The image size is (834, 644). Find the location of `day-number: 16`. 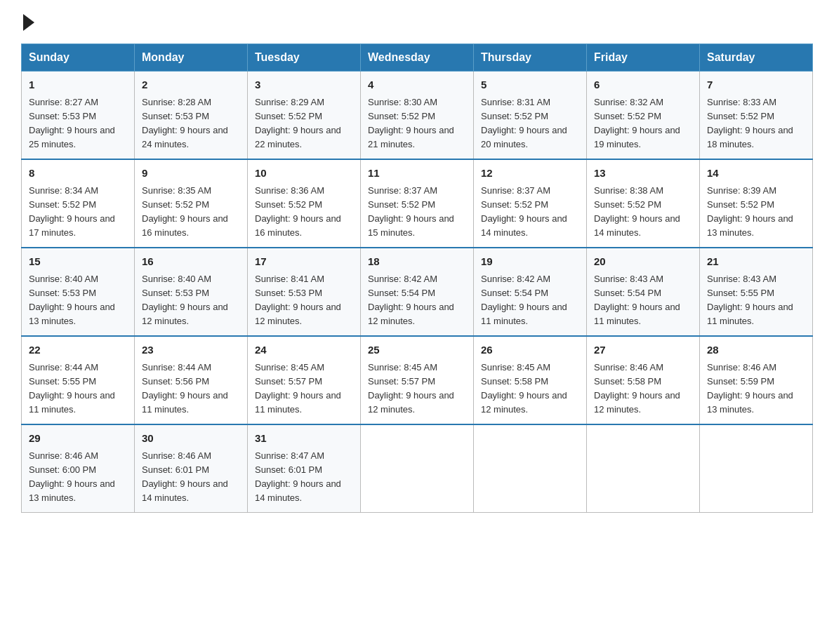

day-number: 16 is located at coordinates (191, 262).